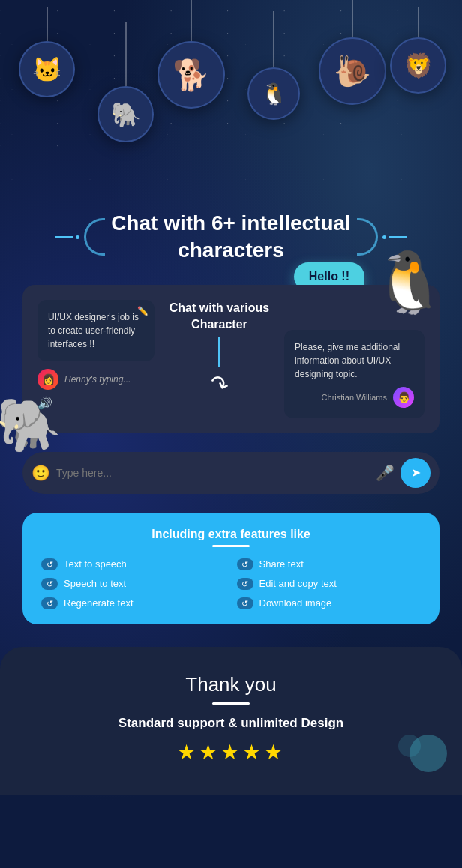 This screenshot has height=868, width=462. I want to click on feature-speech-to-text: Speech to text, so click(134, 584).